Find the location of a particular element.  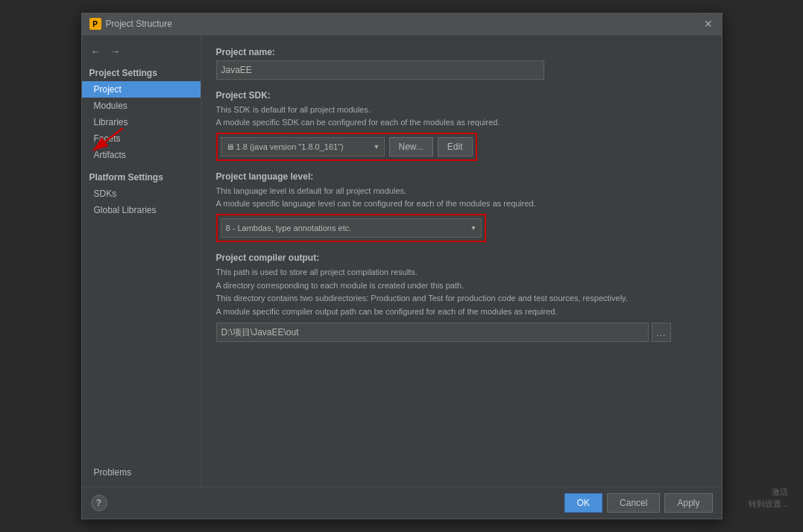

dialog-icon: P is located at coordinates (95, 24).